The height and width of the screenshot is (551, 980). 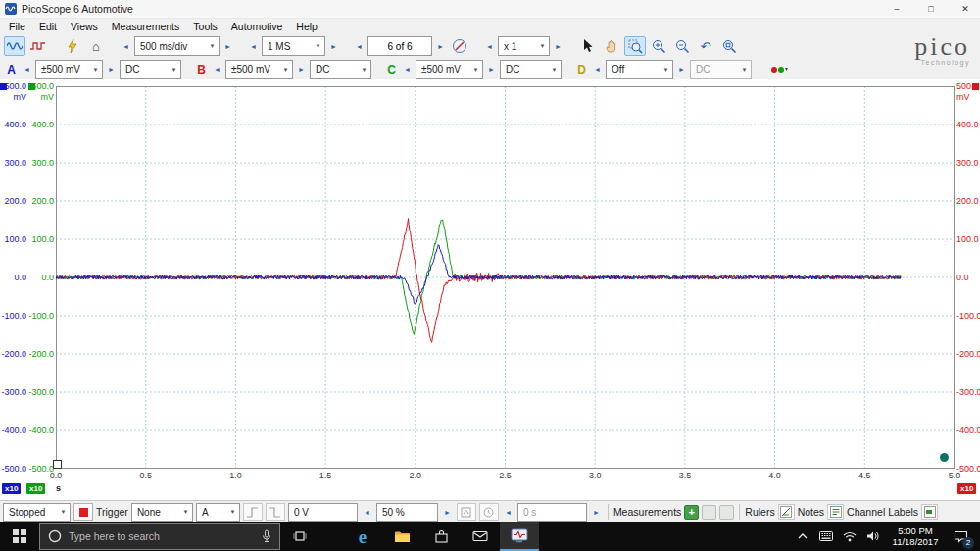 What do you see at coordinates (333, 46) in the screenshot?
I see `samples-increase-button: ►` at bounding box center [333, 46].